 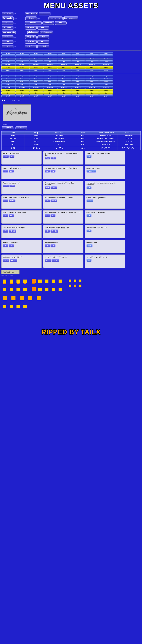 I want to click on sprite-btn-grade2-4: GRADE4, so click(x=50, y=90).